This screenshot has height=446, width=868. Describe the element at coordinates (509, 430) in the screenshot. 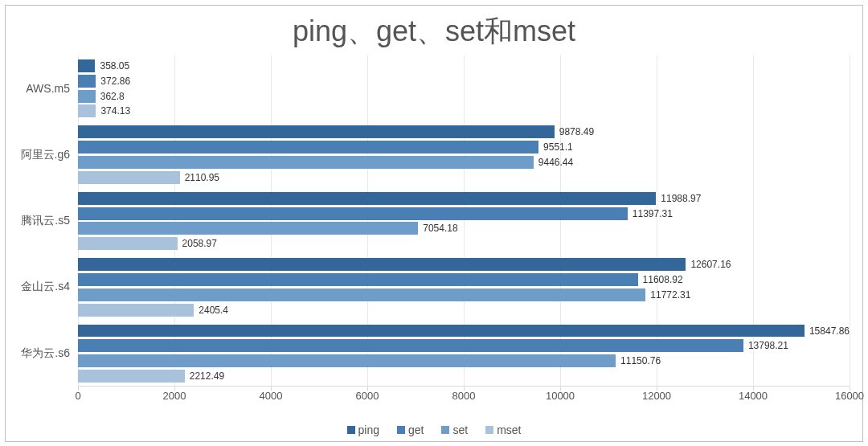

I see `legend-label: mset` at that location.